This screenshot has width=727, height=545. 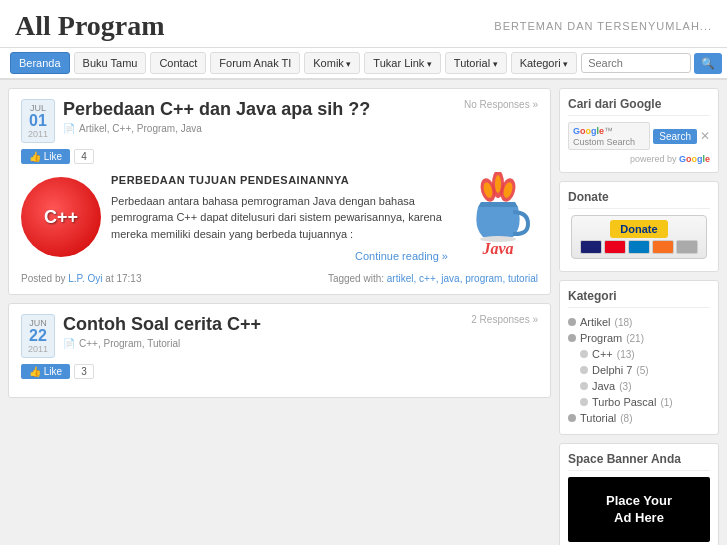 I want to click on search-button: 🔍, so click(x=708, y=64).